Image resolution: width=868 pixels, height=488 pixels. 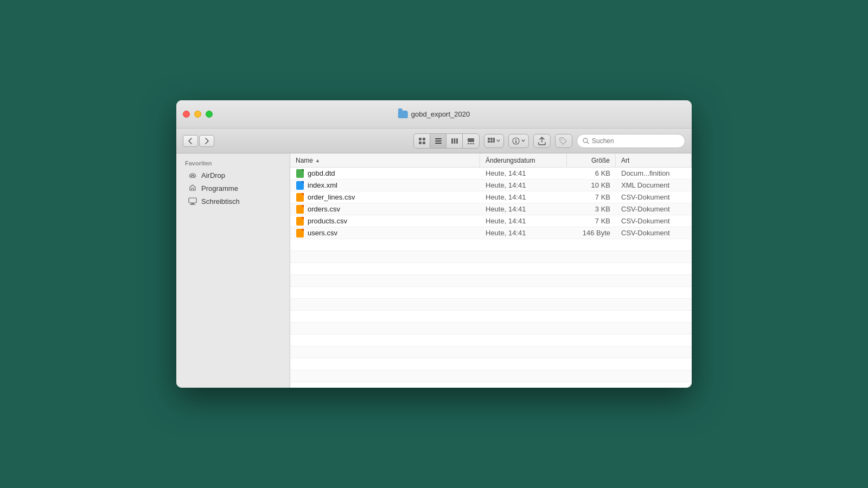 What do you see at coordinates (422, 141) in the screenshot?
I see `icon-view-button` at bounding box center [422, 141].